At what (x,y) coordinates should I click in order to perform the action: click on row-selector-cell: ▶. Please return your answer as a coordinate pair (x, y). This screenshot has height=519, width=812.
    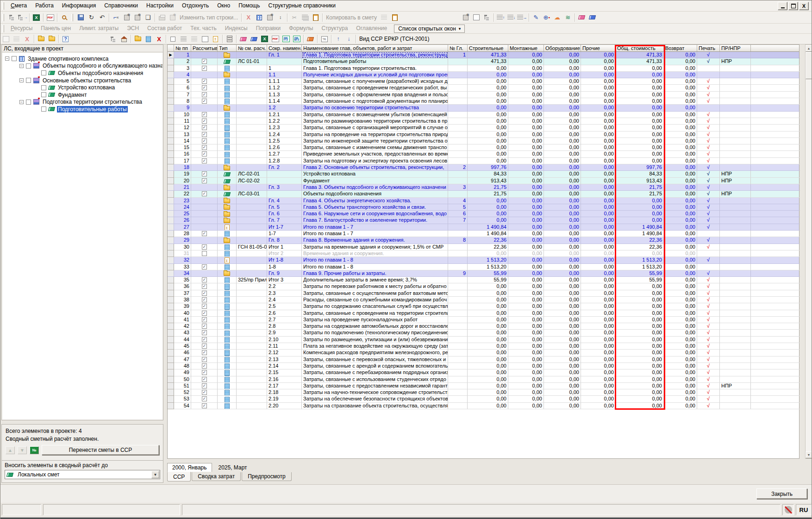
    Looking at the image, I should click on (171, 55).